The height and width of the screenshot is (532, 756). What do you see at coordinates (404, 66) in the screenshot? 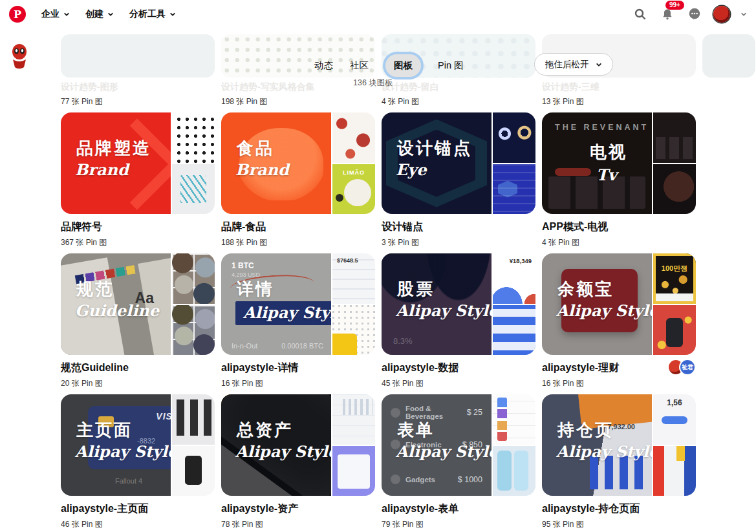
I see `tab-boards: 图板` at bounding box center [404, 66].